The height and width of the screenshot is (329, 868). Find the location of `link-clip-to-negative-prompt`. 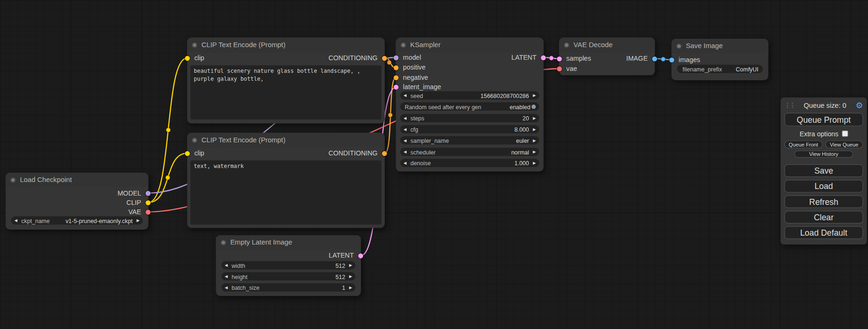

link-clip-to-negative-prompt is located at coordinates (168, 178).